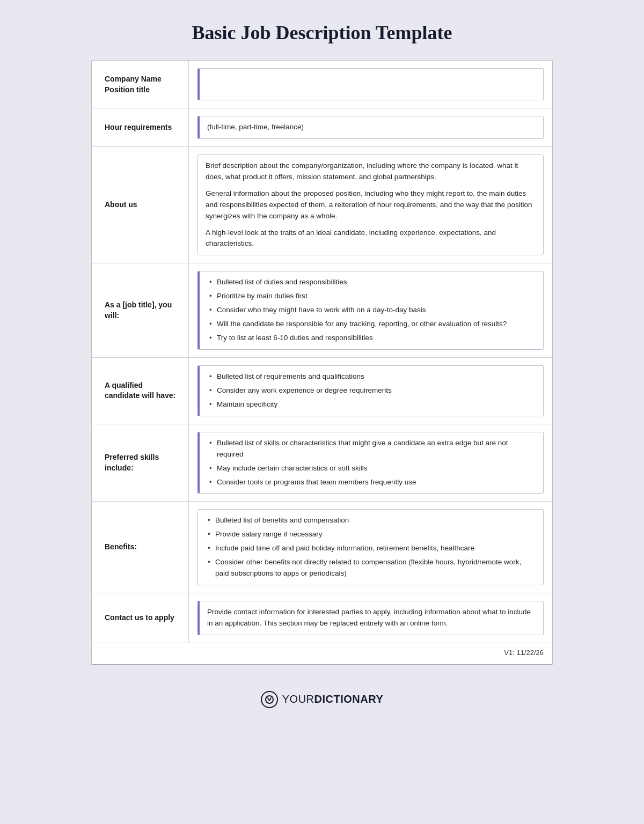  I want to click on page-title: Basic Job Description Template, so click(322, 33).